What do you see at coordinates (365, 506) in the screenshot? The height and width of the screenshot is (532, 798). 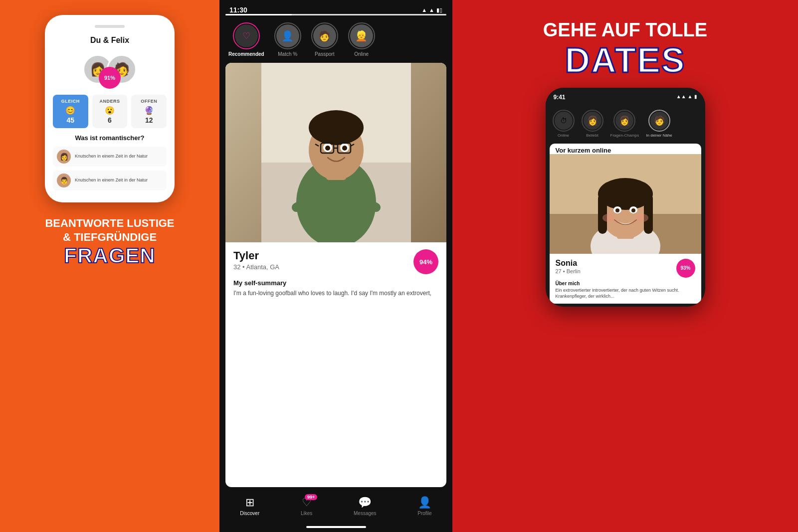 I see `nav-messages: 💬 Messages` at bounding box center [365, 506].